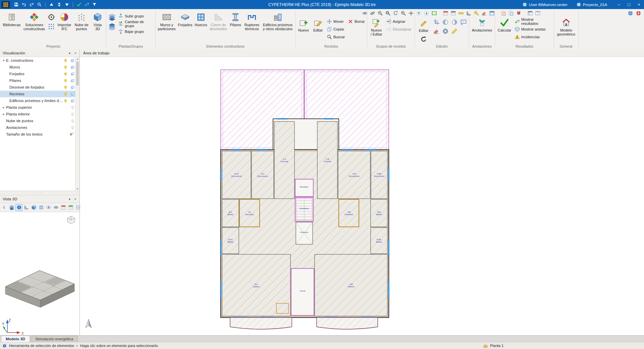 This screenshot has height=349, width=644. Describe the element at coordinates (40, 134) in the screenshot. I see `tree-item-tama-o-de-los-textos: Tamaño de los textosAA` at that location.